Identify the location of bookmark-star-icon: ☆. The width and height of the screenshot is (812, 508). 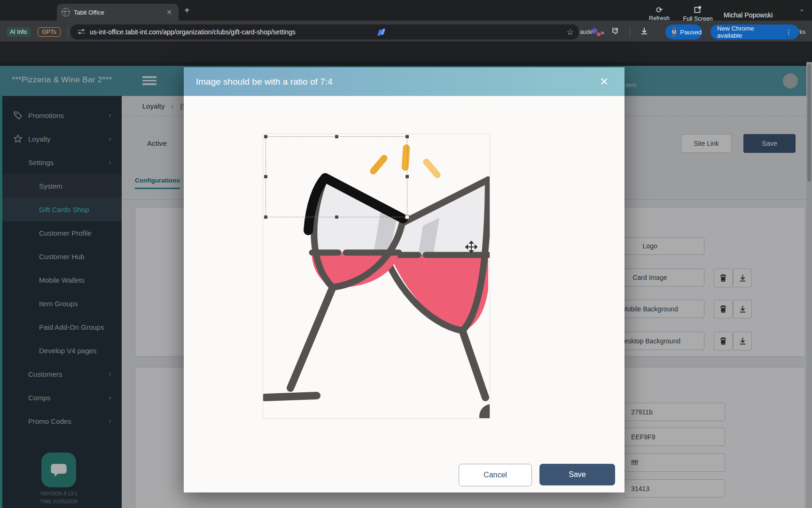
(570, 32).